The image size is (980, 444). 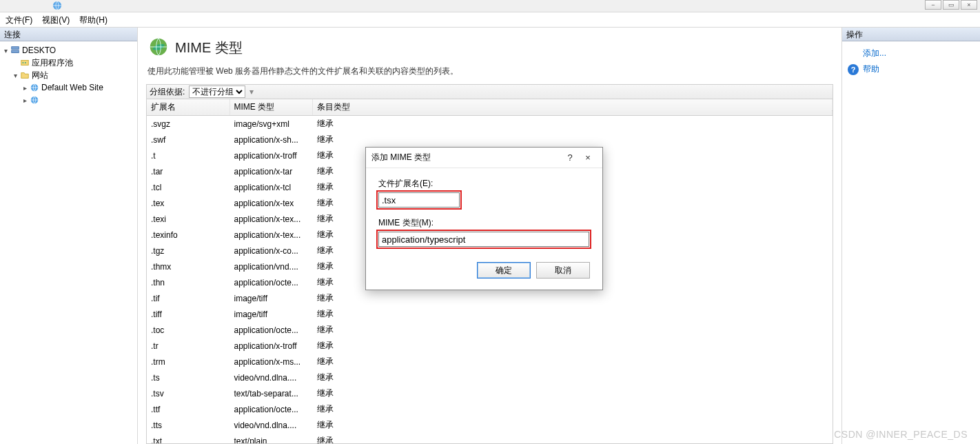 I want to click on cell-mime: application/x-tex, so click(x=271, y=203).